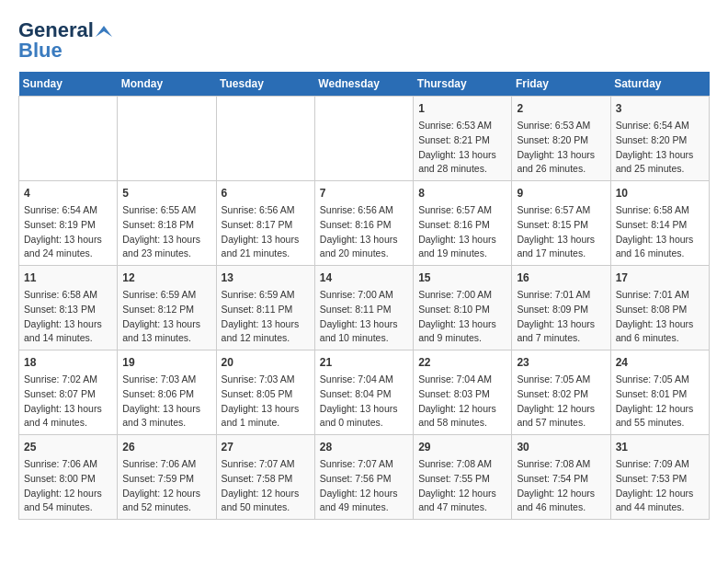 This screenshot has height=563, width=728. What do you see at coordinates (166, 417) in the screenshot?
I see `cell-content: Daylight: 13 hours and 3 minutes.` at bounding box center [166, 417].